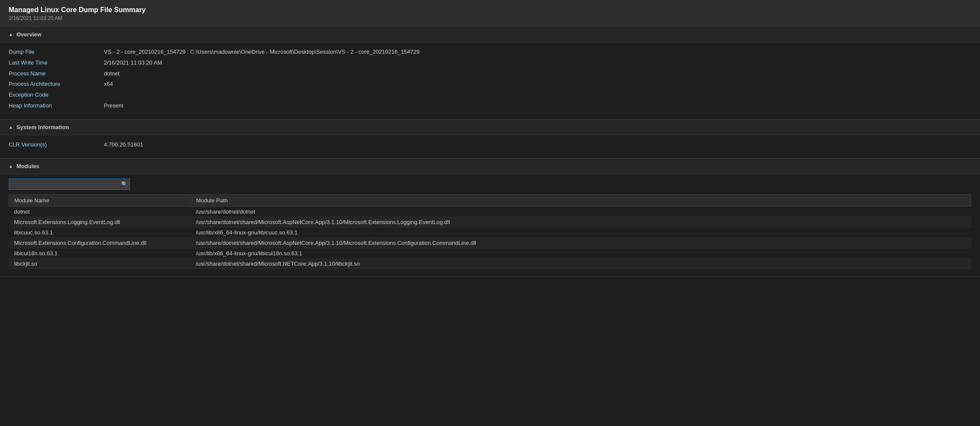 The height and width of the screenshot is (426, 980). Describe the element at coordinates (133, 63) in the screenshot. I see `last-write-time-value: 2/16/2021 11:03:20 AM` at that location.